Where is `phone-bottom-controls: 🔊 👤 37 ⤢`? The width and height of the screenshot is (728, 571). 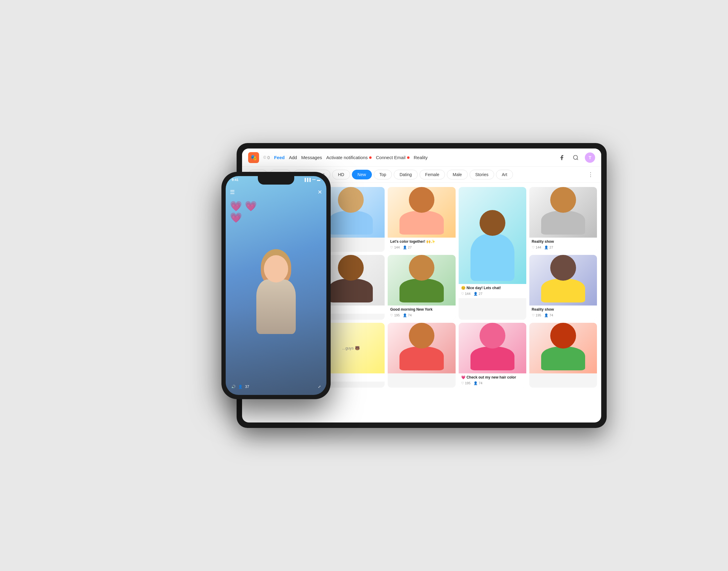
phone-bottom-controls: 🔊 👤 37 ⤢ is located at coordinates (276, 386).